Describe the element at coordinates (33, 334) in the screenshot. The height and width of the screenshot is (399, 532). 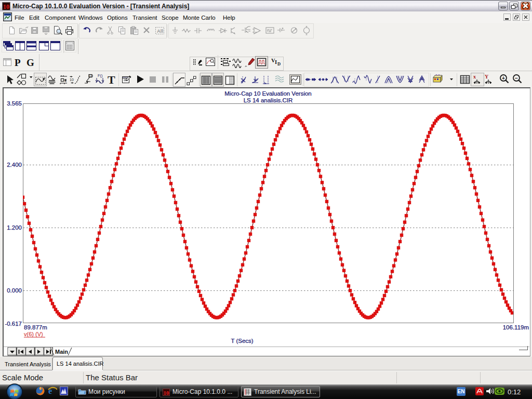
I see `svg-text: v(6) (V)` at that location.